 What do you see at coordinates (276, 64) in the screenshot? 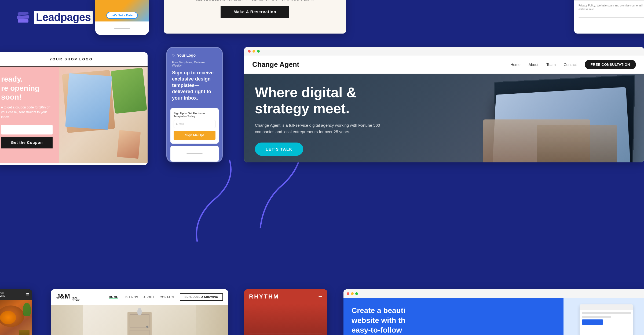
I see `change-agent-logo: Change Agent` at bounding box center [276, 64].